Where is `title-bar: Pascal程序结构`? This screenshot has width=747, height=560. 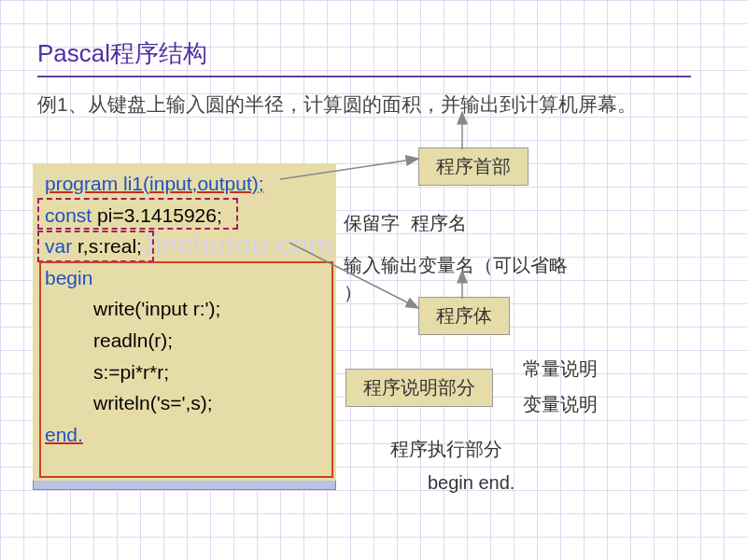
title-bar: Pascal程序结构 is located at coordinates (364, 52).